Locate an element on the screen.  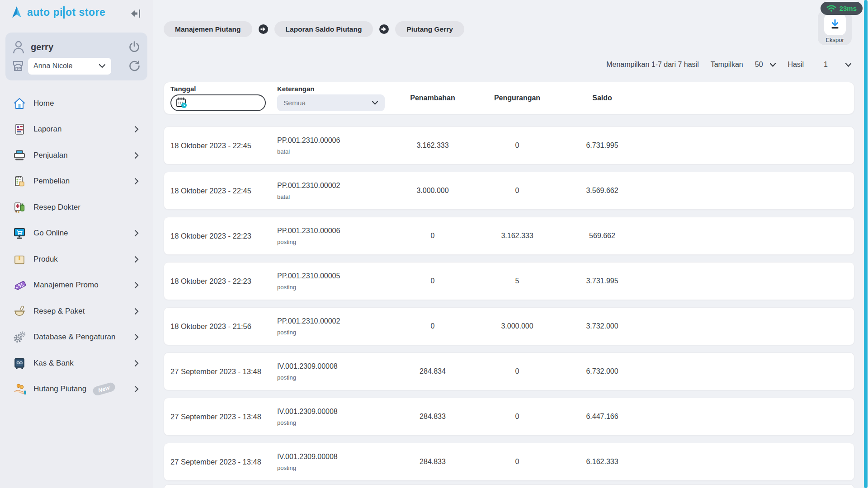
download-icon is located at coordinates (835, 24).